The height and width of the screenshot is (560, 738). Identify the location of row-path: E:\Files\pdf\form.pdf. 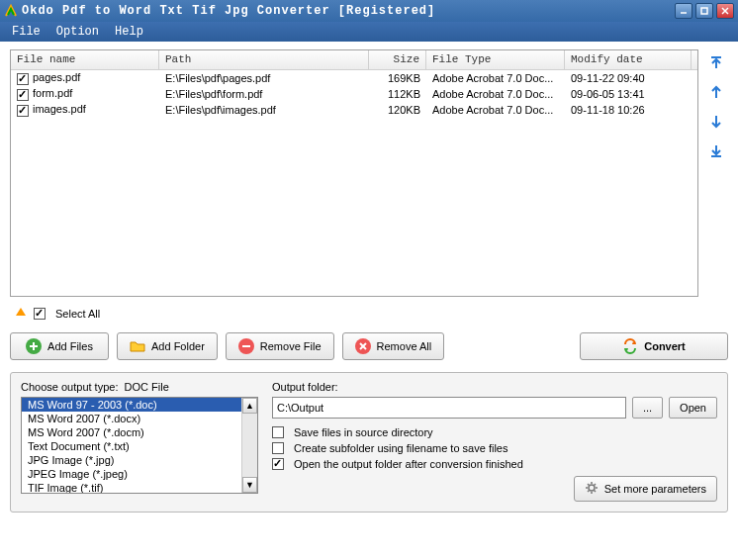
(264, 94).